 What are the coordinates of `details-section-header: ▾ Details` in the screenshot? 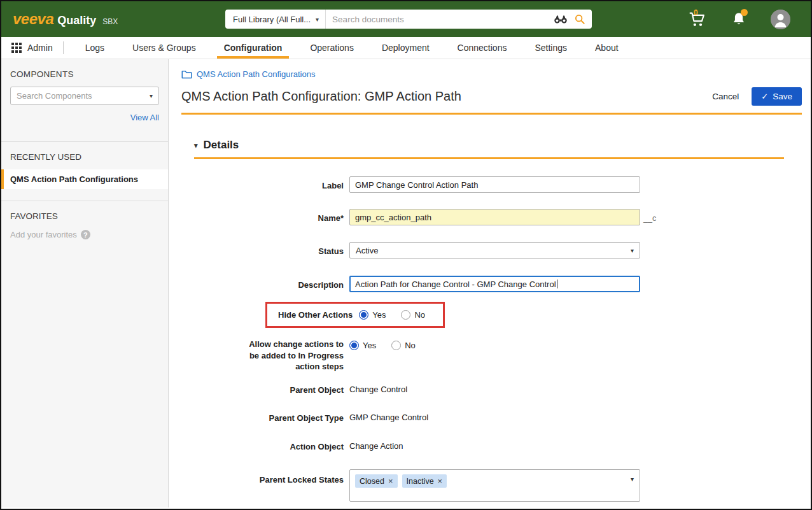 It's located at (489, 145).